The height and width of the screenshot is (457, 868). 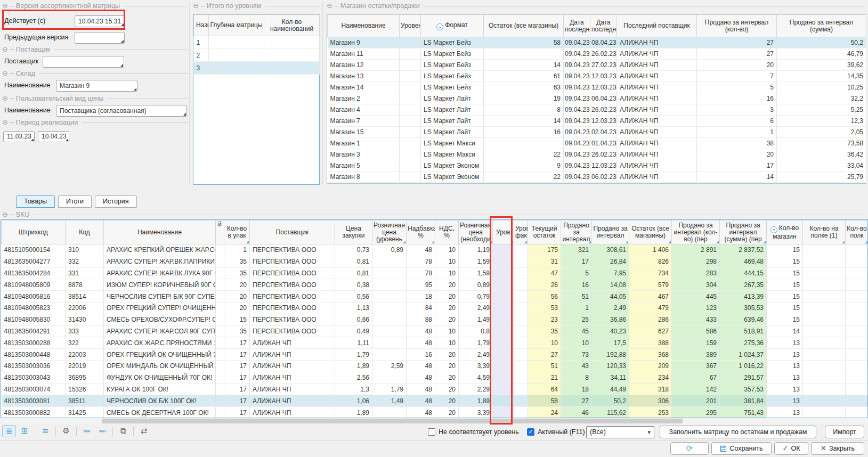 What do you see at coordinates (392, 421) in the screenshot?
I see `scrollbar-thumb` at bounding box center [392, 421].